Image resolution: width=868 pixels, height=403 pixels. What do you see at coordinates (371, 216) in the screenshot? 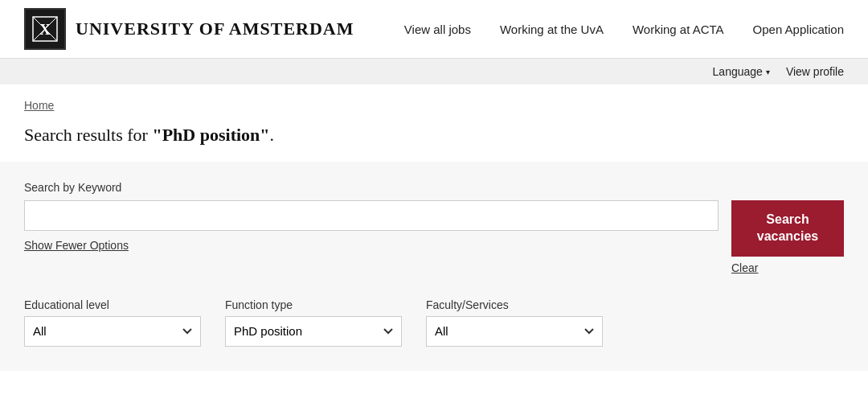
I see `search-left-panel: Search by Keyword Show Fewer Options` at bounding box center [371, 216].